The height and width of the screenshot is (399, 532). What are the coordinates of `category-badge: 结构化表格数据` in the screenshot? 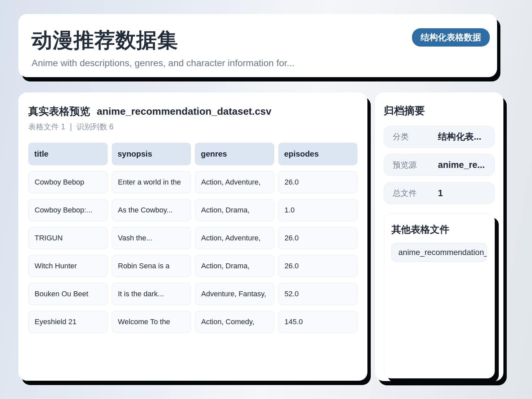 It's located at (451, 37).